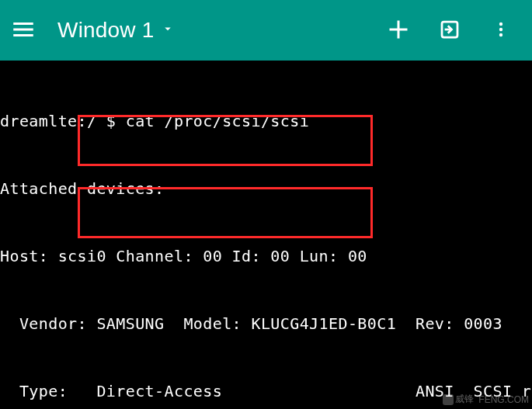 This screenshot has height=409, width=532. What do you see at coordinates (450, 30) in the screenshot?
I see `export-button` at bounding box center [450, 30].